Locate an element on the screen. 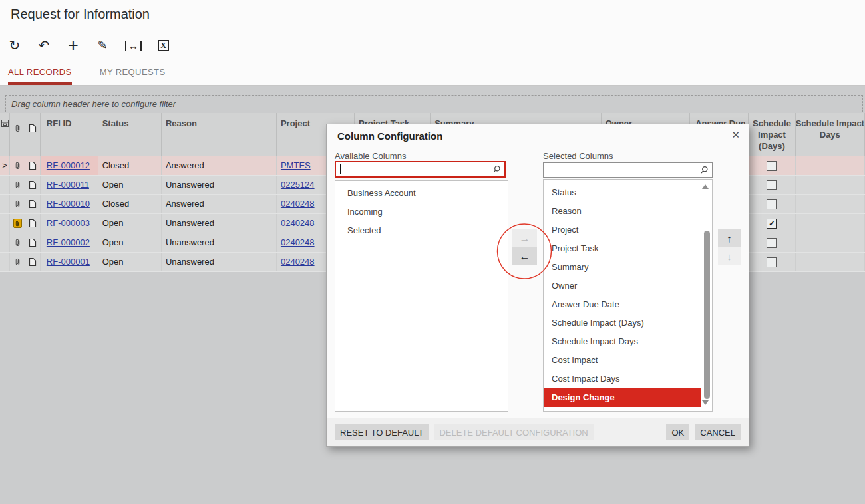  row-selector-marker is located at coordinates (5, 243).